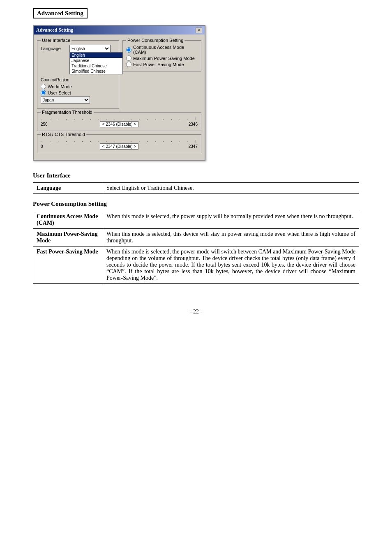  I want to click on rts-group-title: RTS / CTS Threshold, so click(63, 134).